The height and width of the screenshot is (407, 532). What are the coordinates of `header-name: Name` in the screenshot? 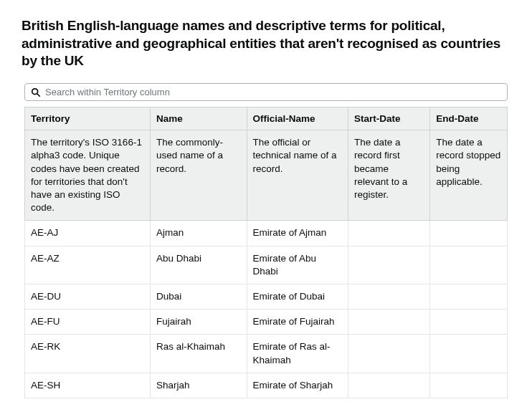 It's located at (198, 119).